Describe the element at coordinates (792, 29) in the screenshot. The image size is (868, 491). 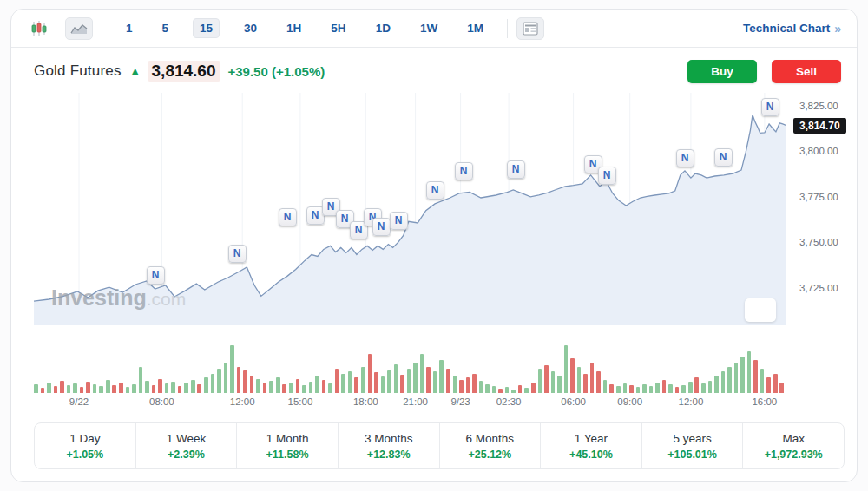
I see `technical-chart-link: Technical Chart »` at that location.